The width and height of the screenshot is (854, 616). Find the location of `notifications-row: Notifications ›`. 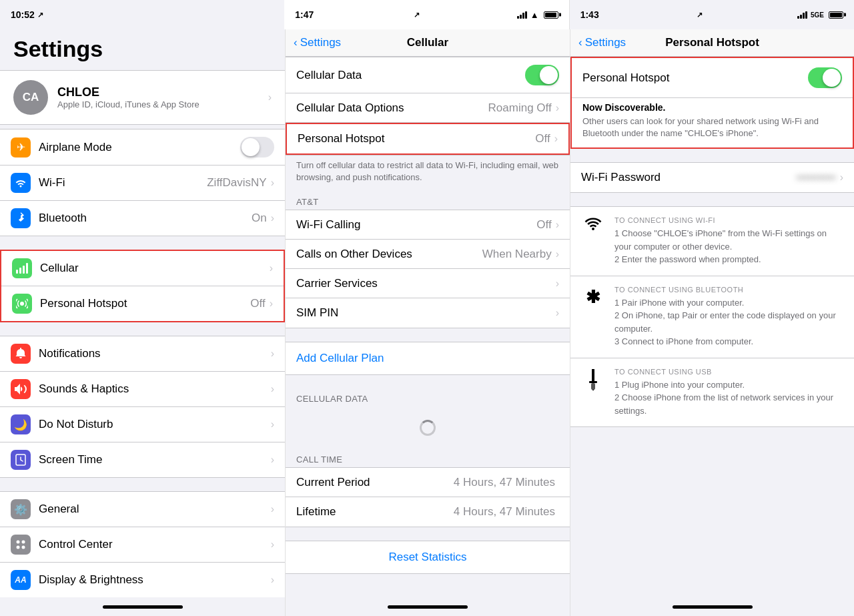

notifications-row: Notifications › is located at coordinates (143, 354).